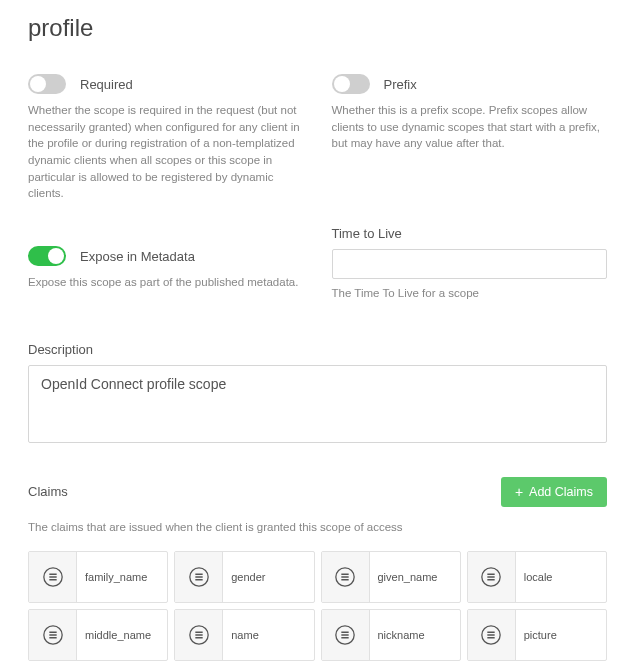  Describe the element at coordinates (98, 635) in the screenshot. I see `claim-card: middle_name` at that location.